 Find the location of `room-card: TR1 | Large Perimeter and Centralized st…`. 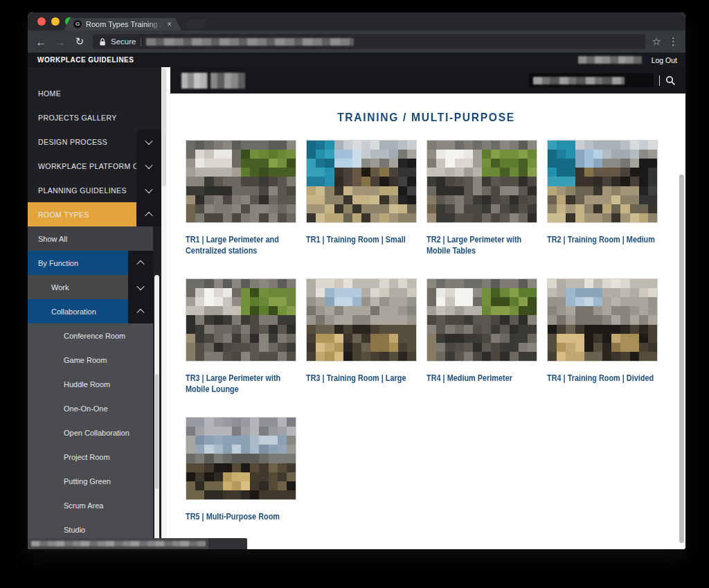

room-card: TR1 | Large Perimeter and Centralized st… is located at coordinates (241, 209).